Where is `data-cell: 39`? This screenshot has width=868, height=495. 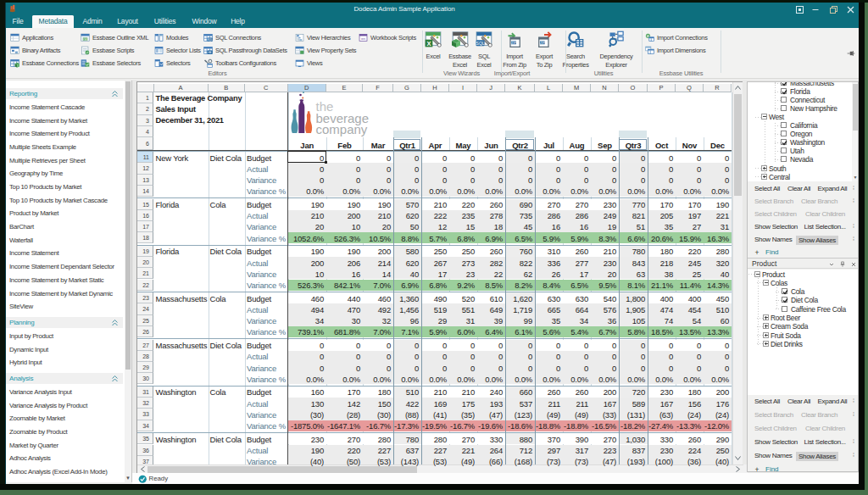 data-cell: 39 is located at coordinates (490, 320).